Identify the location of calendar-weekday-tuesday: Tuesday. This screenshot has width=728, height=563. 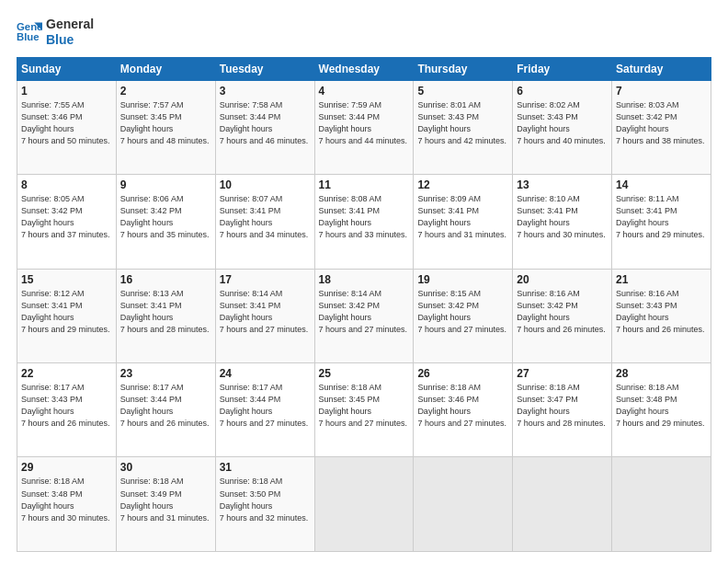
(265, 68).